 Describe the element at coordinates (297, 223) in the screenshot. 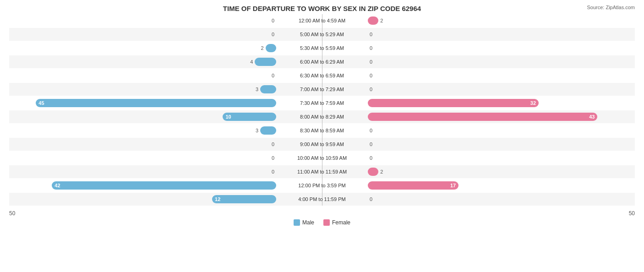

I see `legend-male-box` at that location.